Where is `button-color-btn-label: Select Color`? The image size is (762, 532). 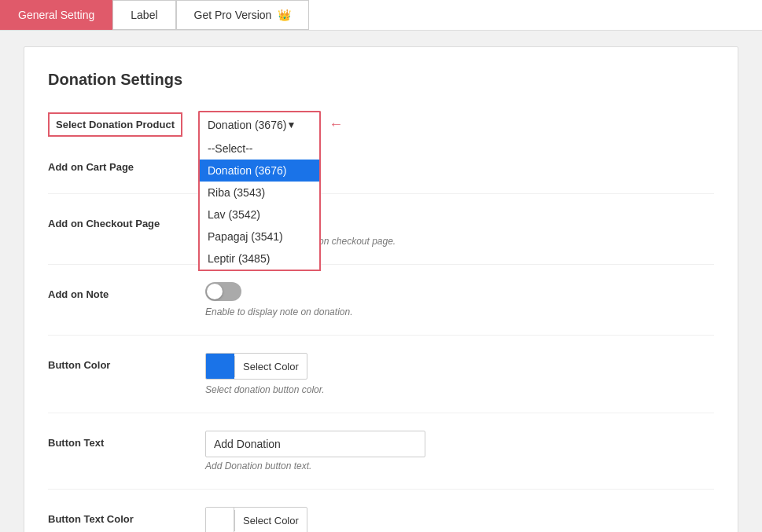
button-color-btn-label: Select Color is located at coordinates (271, 366).